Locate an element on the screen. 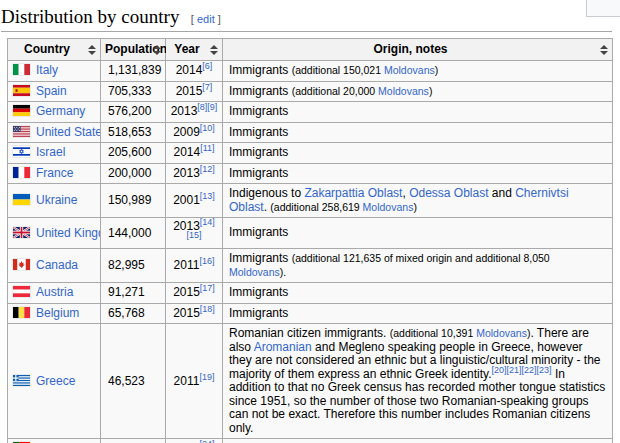 The image size is (620, 443). year-cell: 2015[18] is located at coordinates (194, 314).